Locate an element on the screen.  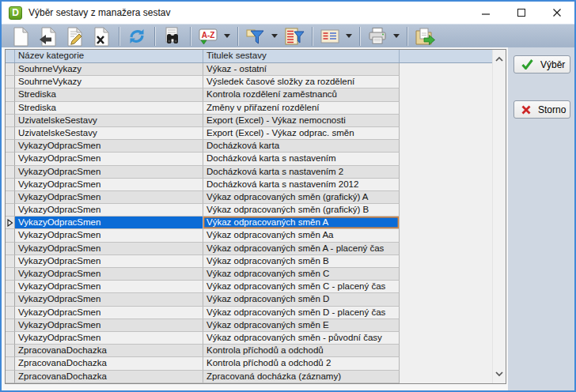
filter-settings-button is located at coordinates (294, 36).